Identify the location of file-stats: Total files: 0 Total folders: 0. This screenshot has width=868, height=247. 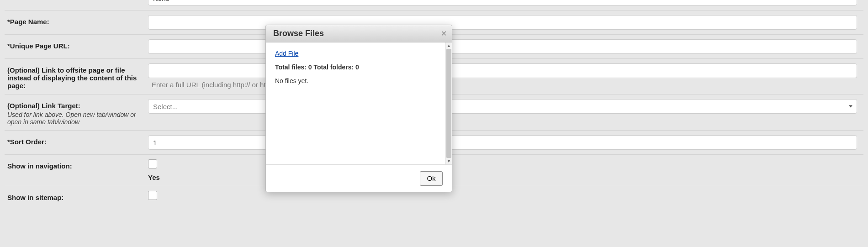
(355, 67).